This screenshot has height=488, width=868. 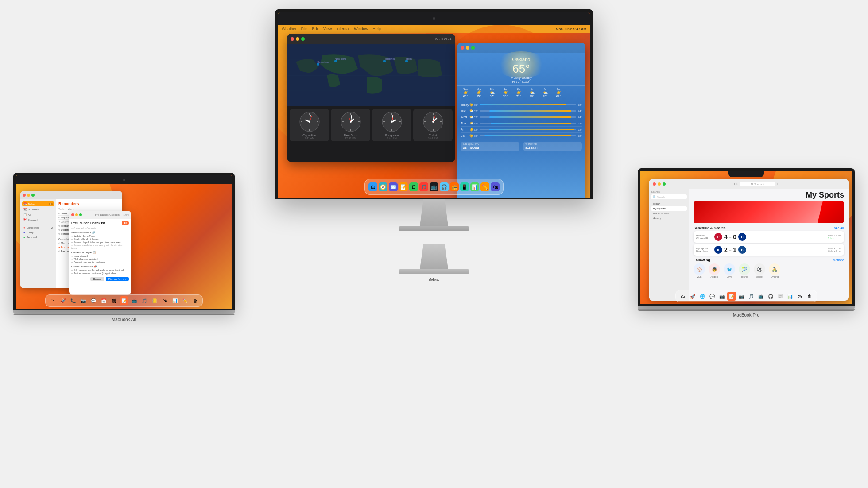 I want to click on mba-dock-reminders: 📝, so click(x=124, y=301).